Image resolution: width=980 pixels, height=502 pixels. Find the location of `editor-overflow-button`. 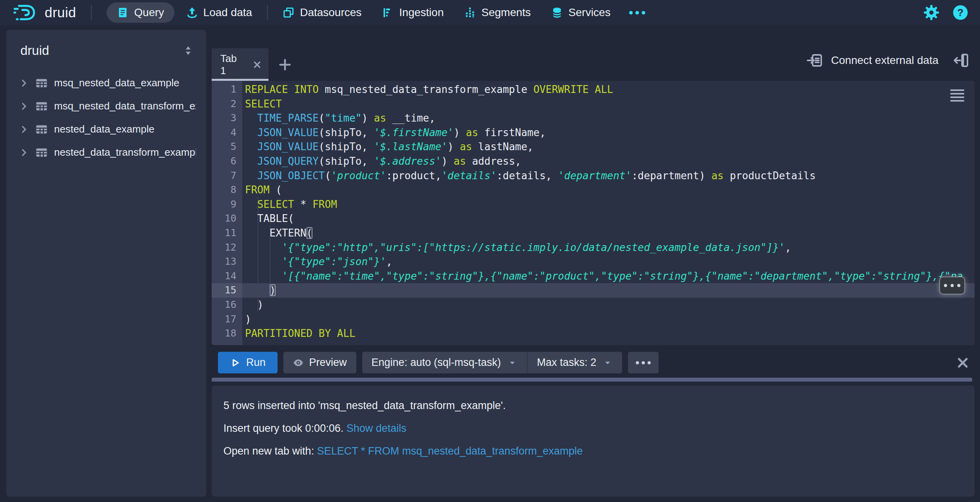

editor-overflow-button is located at coordinates (952, 286).